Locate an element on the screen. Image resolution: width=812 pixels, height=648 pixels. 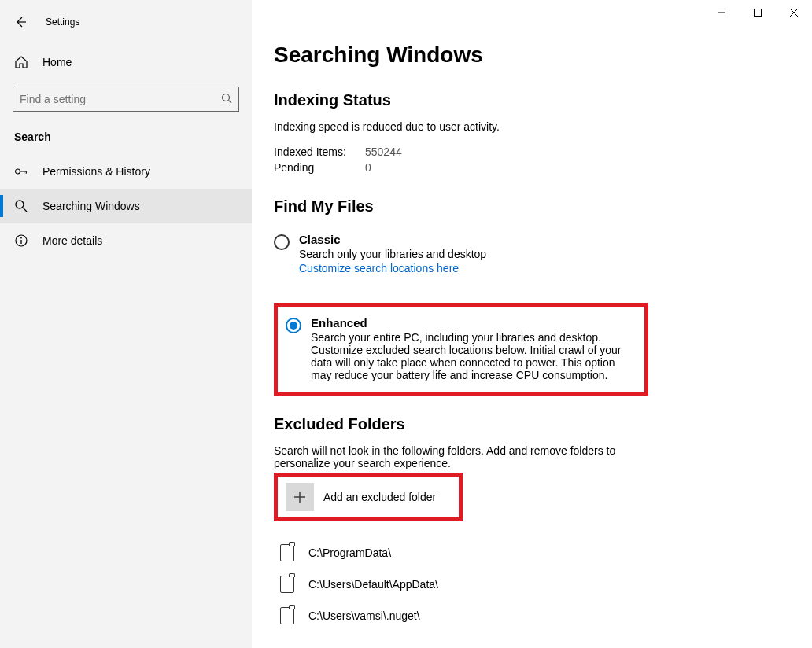
excluded-folders-heading: Excluded Folders is located at coordinates (543, 425).